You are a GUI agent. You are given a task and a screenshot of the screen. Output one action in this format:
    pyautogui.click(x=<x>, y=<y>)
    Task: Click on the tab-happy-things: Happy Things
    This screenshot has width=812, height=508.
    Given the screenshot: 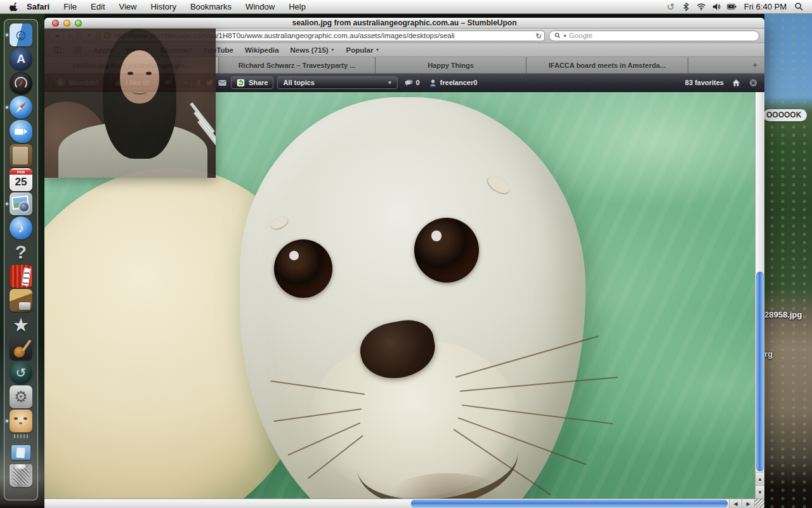 What is the action you would take?
    pyautogui.click(x=451, y=65)
    